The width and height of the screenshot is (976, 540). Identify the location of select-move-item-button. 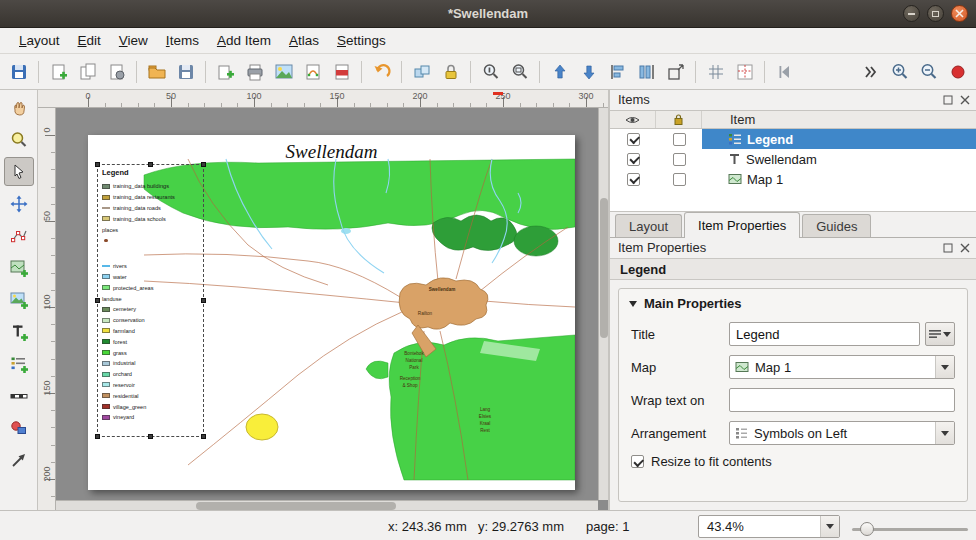
(19, 172).